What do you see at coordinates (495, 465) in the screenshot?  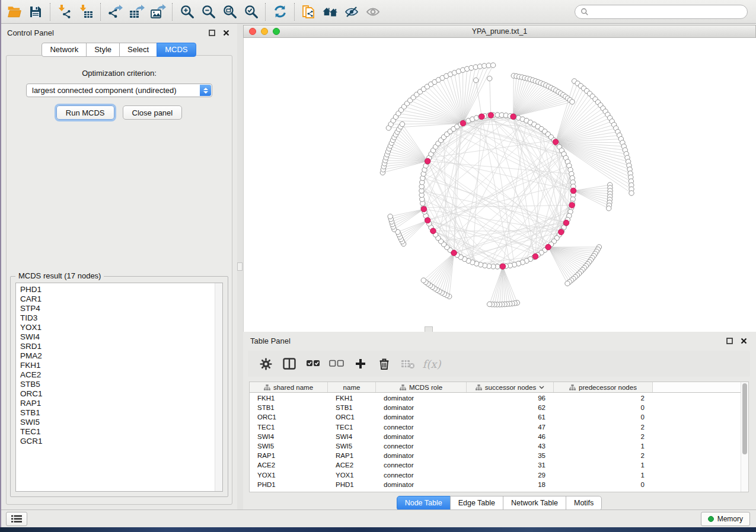 I see `table-row: ACE2ACE2connector311` at bounding box center [495, 465].